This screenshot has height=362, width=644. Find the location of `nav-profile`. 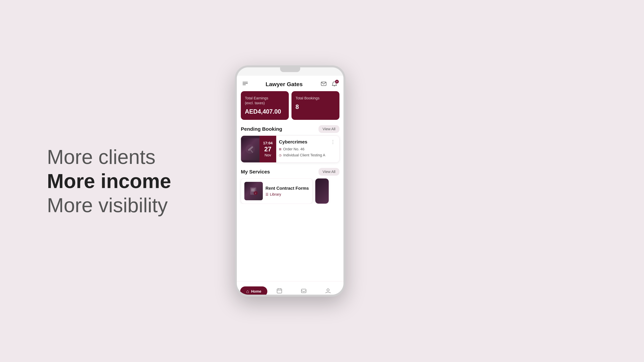

nav-profile is located at coordinates (328, 291).